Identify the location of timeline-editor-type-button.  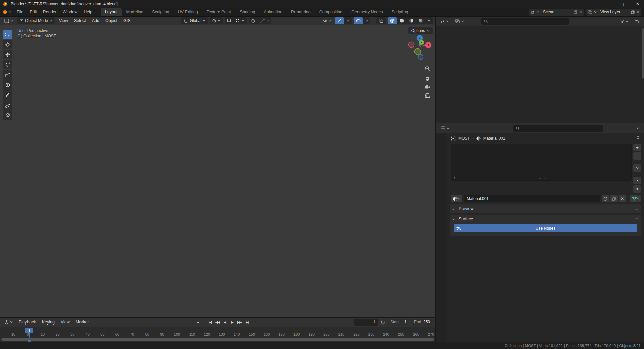
(9, 322).